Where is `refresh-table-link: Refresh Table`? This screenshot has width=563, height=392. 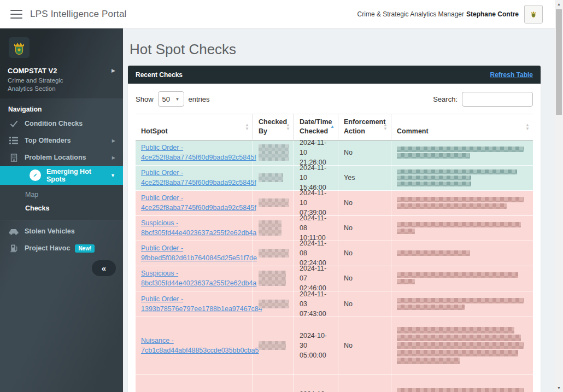 refresh-table-link: Refresh Table is located at coordinates (512, 75).